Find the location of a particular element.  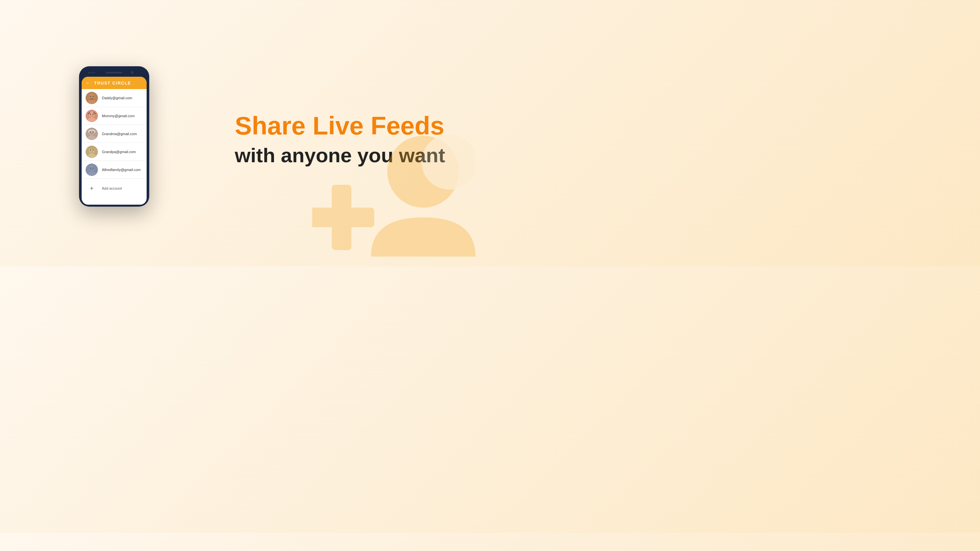

phone-dots is located at coordinates (92, 73).